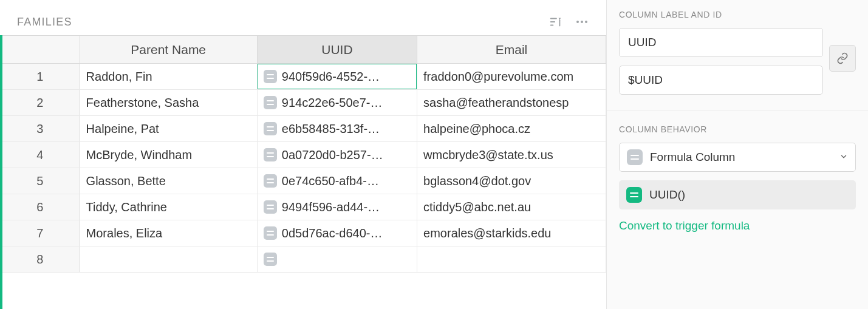 The image size is (868, 309). What do you see at coordinates (168, 208) in the screenshot?
I see `cell-parent-name: Tiddy, Cathrine` at bounding box center [168, 208].